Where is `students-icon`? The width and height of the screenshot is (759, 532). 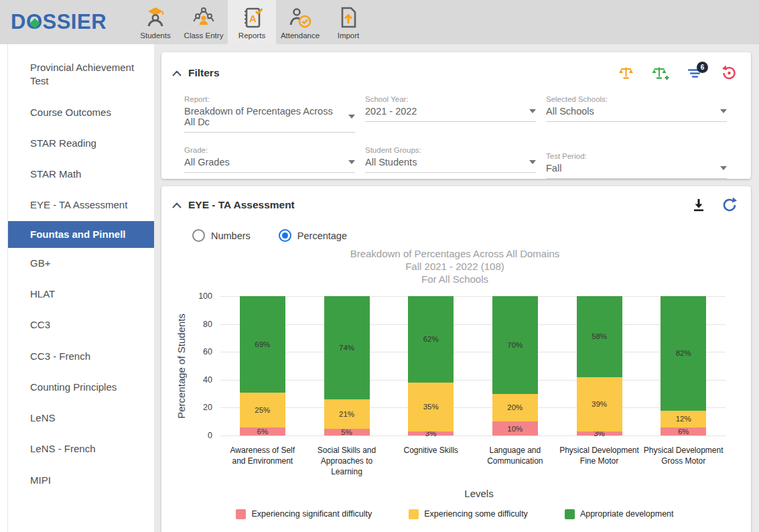 students-icon is located at coordinates (155, 17).